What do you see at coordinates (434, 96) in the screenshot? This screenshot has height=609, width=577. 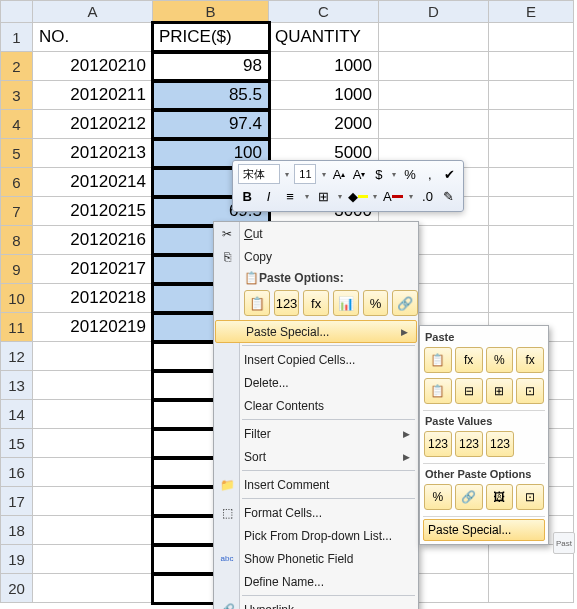 I see `cell-D3` at bounding box center [434, 96].